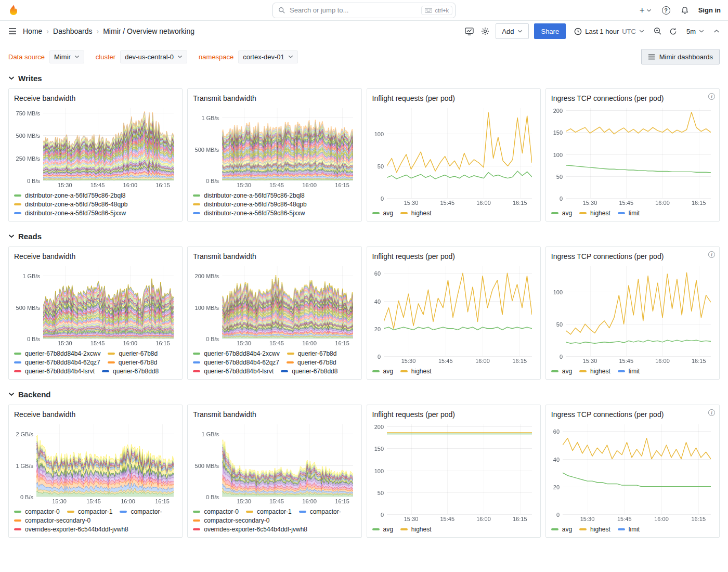 The height and width of the screenshot is (572, 728). I want to click on section-header-backend: Backend, so click(364, 394).